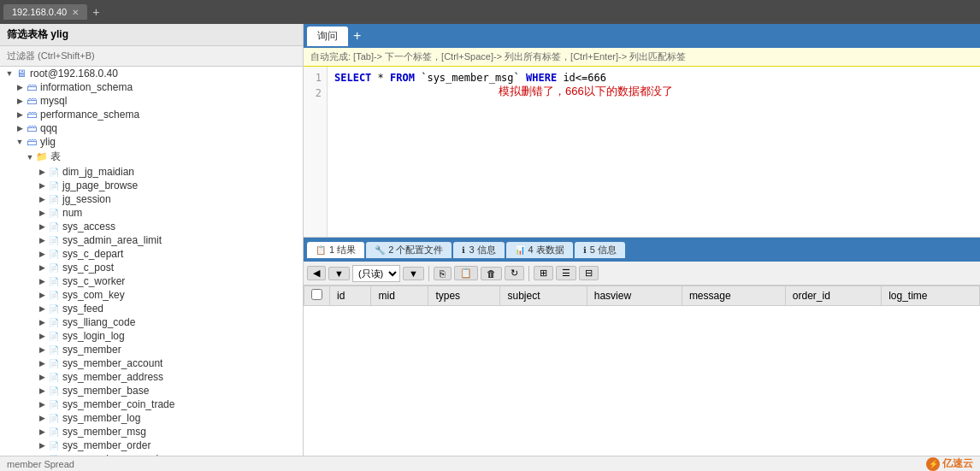 The image size is (980, 471). I want to click on toolbar-copy-button: ⎘, so click(443, 274).